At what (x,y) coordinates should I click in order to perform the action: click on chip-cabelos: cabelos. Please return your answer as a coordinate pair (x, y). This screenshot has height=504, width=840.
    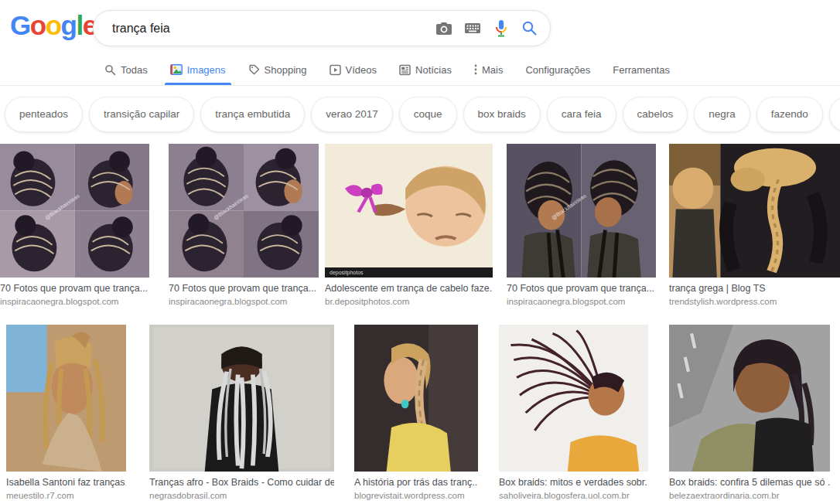
    Looking at the image, I should click on (656, 114).